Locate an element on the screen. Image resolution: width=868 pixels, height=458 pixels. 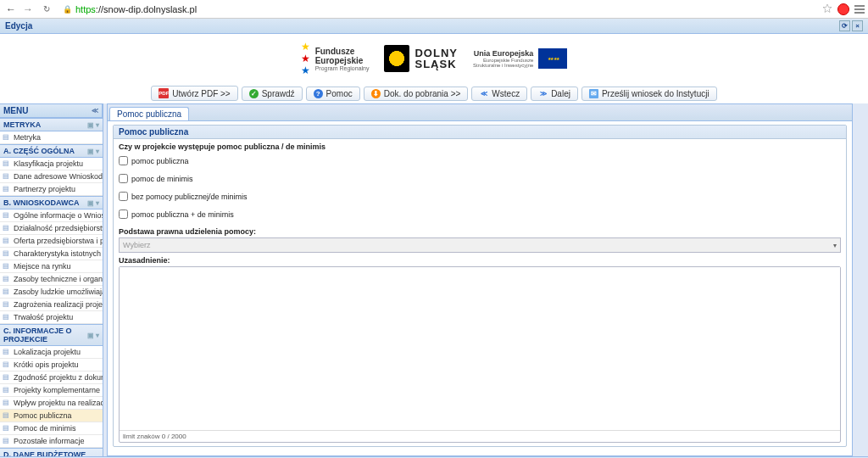
close-window-icon: × is located at coordinates (858, 25).